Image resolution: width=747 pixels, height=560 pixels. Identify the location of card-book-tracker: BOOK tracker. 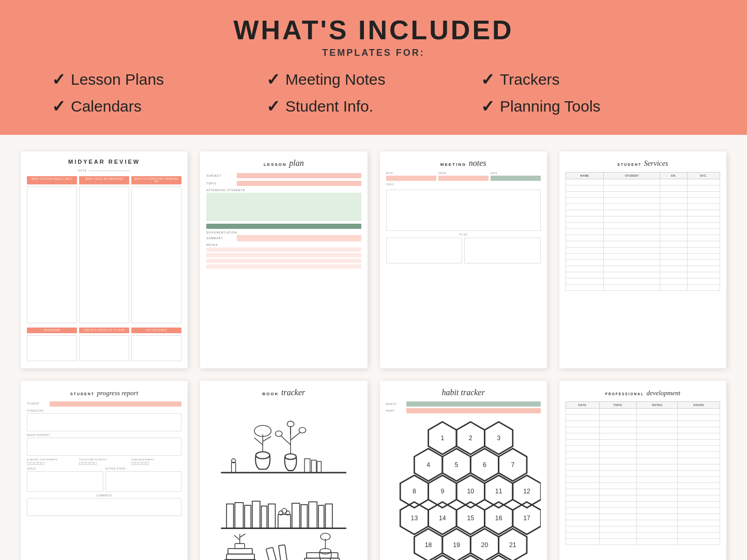
(283, 470).